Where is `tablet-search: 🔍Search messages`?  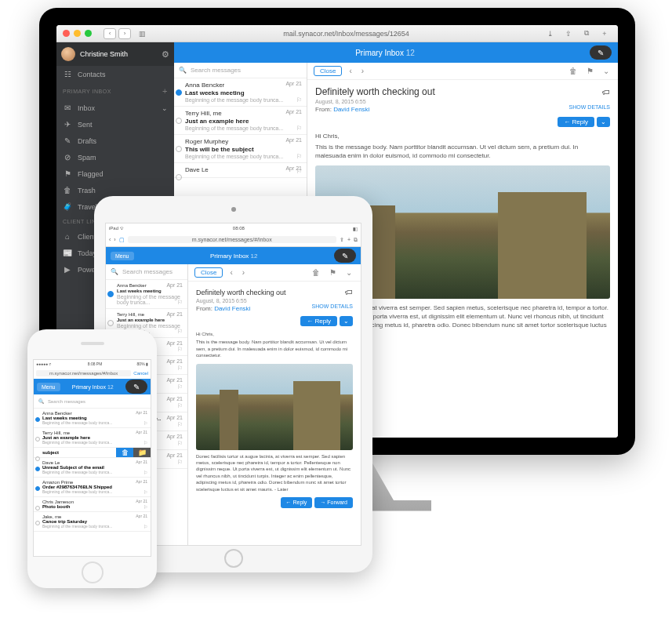
tablet-search: 🔍Search messages is located at coordinates (147, 272).